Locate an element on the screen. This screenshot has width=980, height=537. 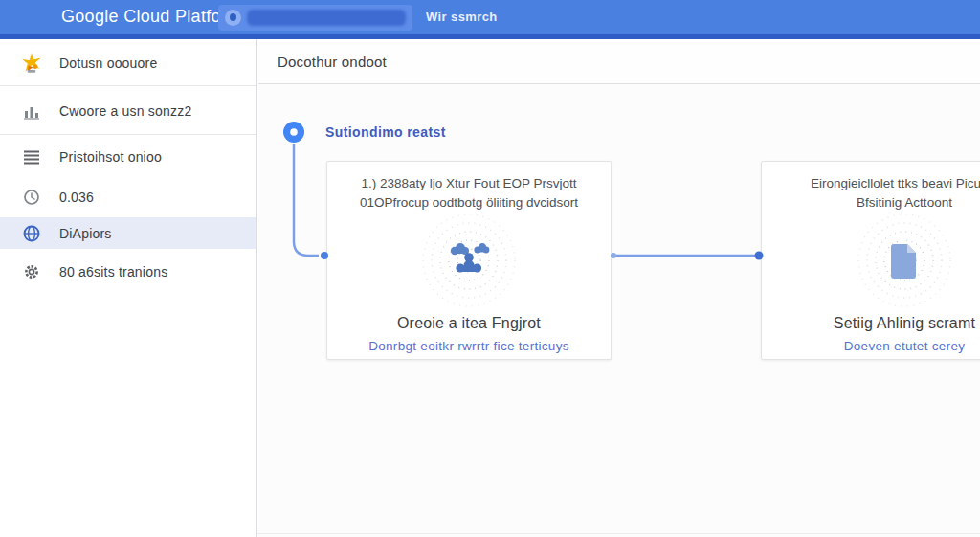
card-create-project: 1.) 2388aty ljo Xtur Fout EOP Prsvjott 0… is located at coordinates (469, 260).